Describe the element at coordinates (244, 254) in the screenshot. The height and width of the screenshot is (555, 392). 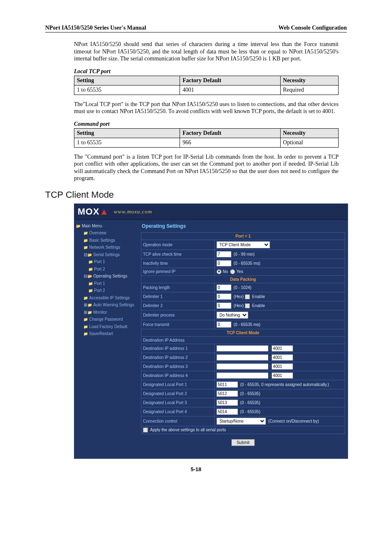
I see `hint-alive: (0 - 99 min)` at that location.